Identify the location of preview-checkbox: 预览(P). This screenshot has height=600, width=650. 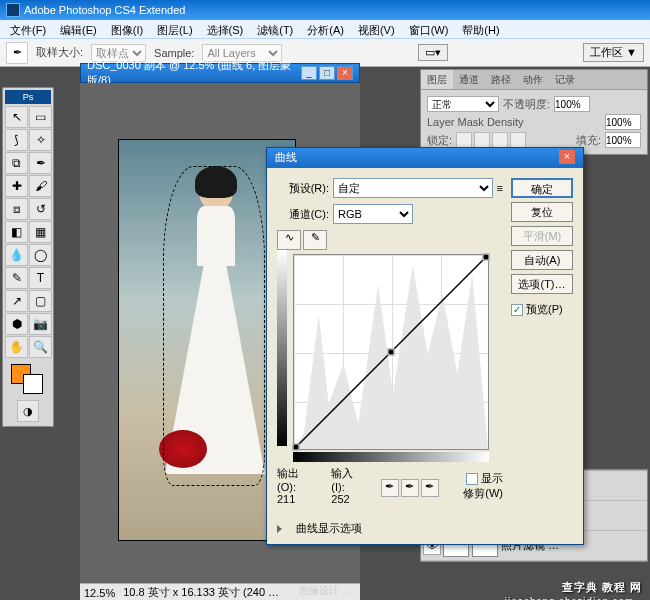
(542, 310).